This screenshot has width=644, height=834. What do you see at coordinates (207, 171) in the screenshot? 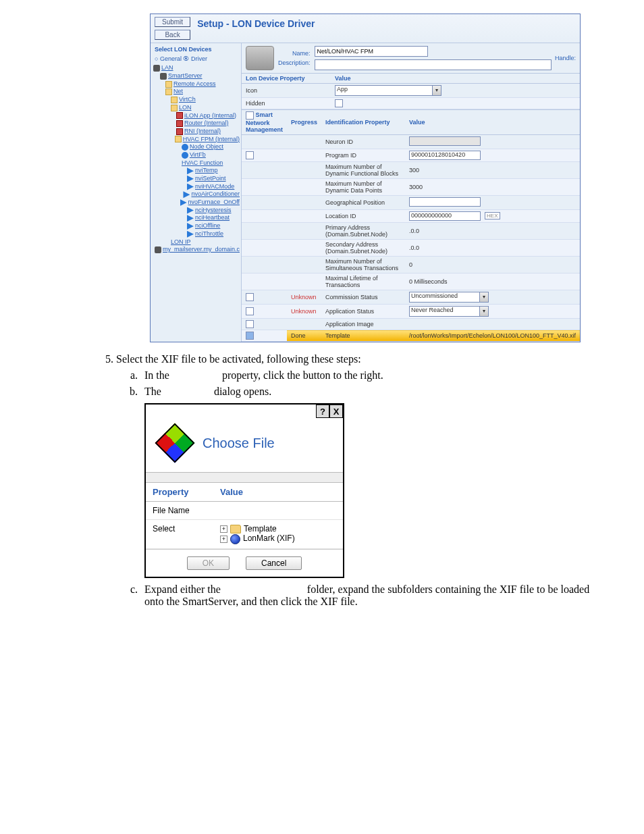
I see `tree-nvitemp: nviTemp` at bounding box center [207, 171].